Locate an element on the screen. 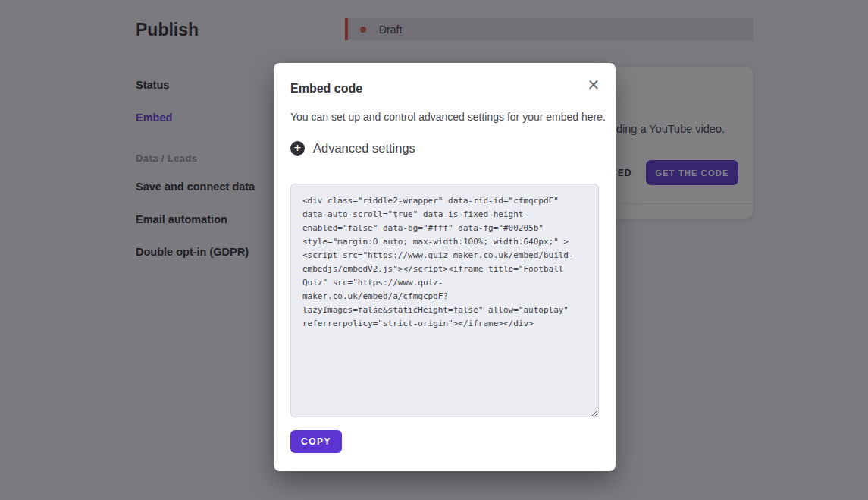 This screenshot has width=868, height=500. close-button: ✕ is located at coordinates (594, 85).